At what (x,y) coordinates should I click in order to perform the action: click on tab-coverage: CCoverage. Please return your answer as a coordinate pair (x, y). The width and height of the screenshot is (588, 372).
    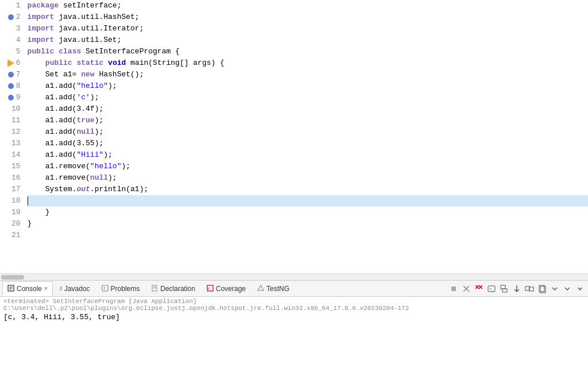
    Looking at the image, I should click on (226, 289).